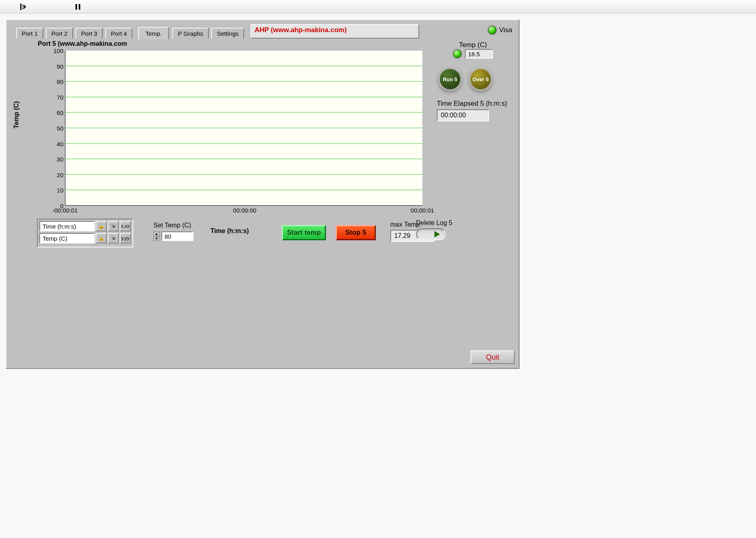 This screenshot has width=756, height=538. Describe the element at coordinates (153, 33) in the screenshot. I see `tab-temp: Temp.` at that location.